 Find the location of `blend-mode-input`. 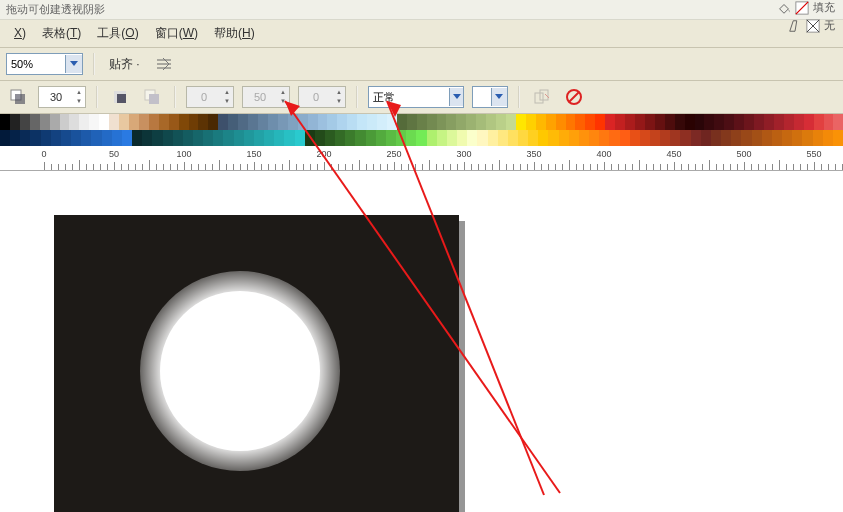

blend-mode-input is located at coordinates (409, 97).